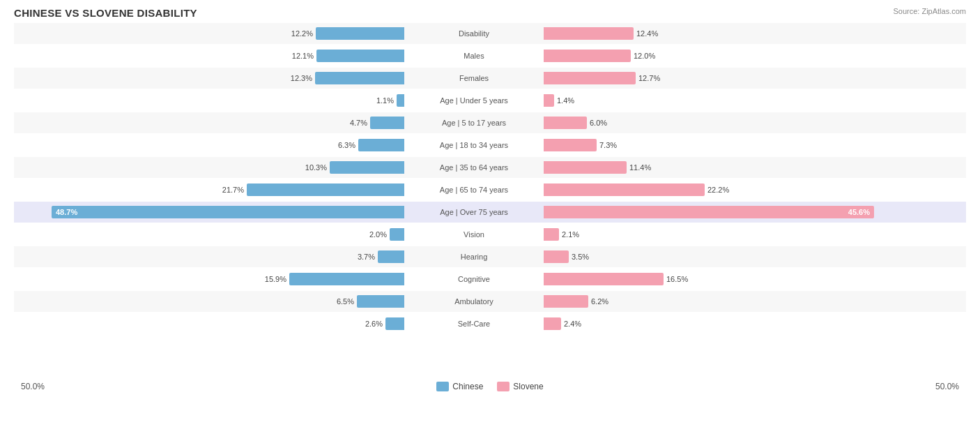 This screenshot has width=980, height=427. I want to click on right-value: 12.0%, so click(646, 56).